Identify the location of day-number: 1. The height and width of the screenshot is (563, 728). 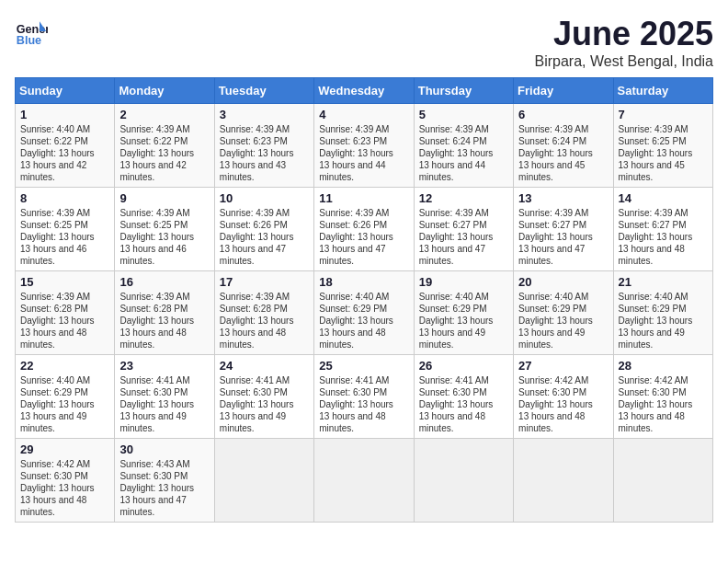
(64, 114).